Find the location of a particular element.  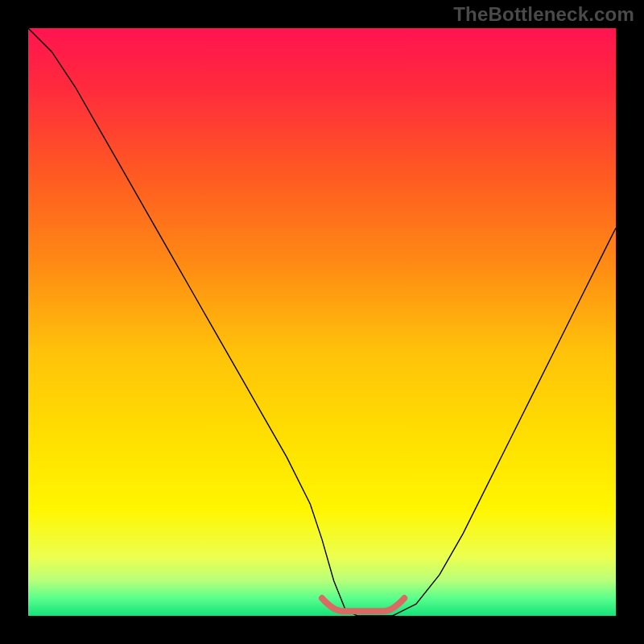

optimal-band-marker is located at coordinates (363, 605).